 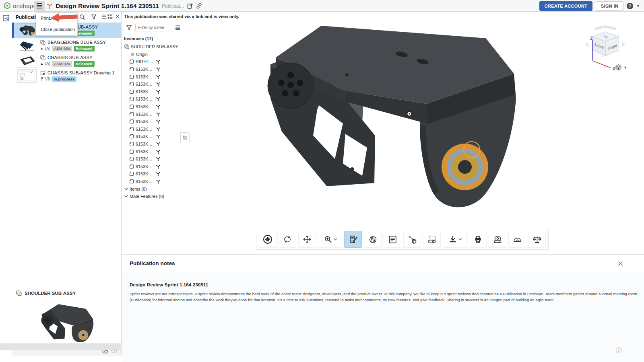 I want to click on section-view-button, so click(x=373, y=239).